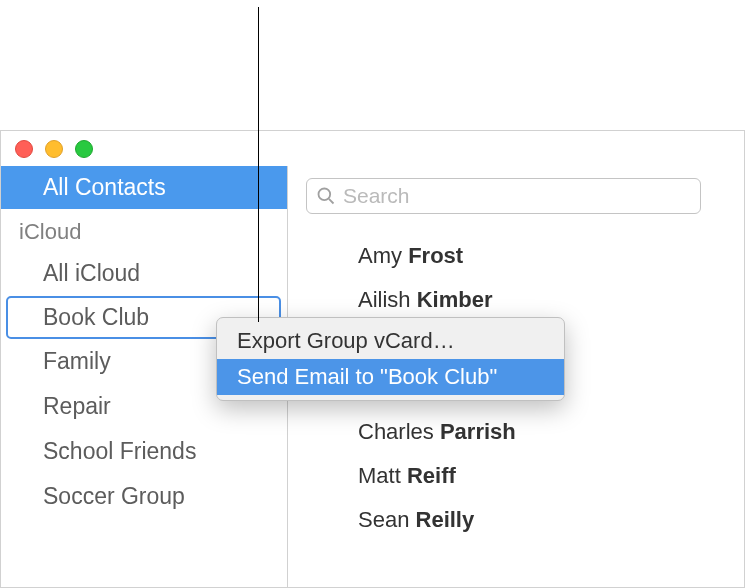 The width and height of the screenshot is (745, 588). Describe the element at coordinates (144, 452) in the screenshot. I see `sidebar-item-school-friends: School Friends` at that location.